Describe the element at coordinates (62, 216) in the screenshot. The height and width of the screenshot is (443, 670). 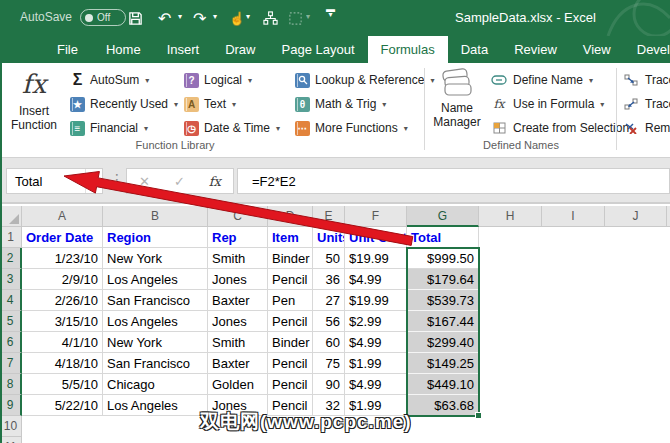
I see `column-header-a: A` at that location.